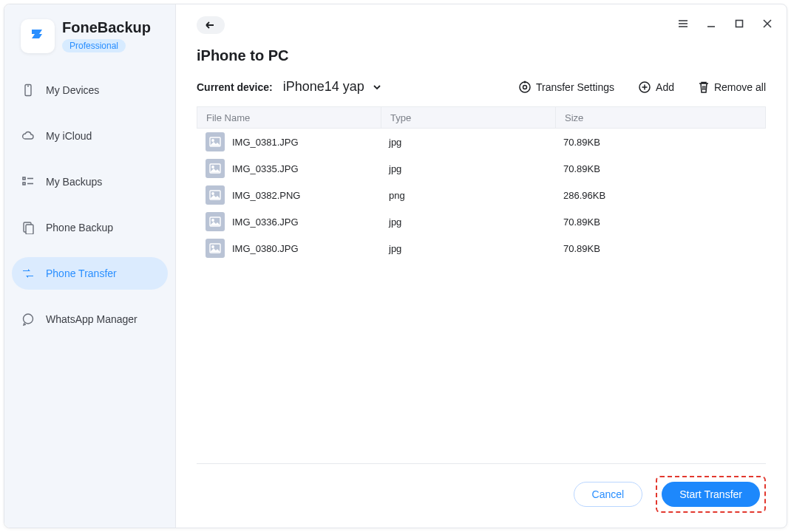 The image size is (791, 532). Describe the element at coordinates (38, 36) in the screenshot. I see `app-logo-icon` at that location.